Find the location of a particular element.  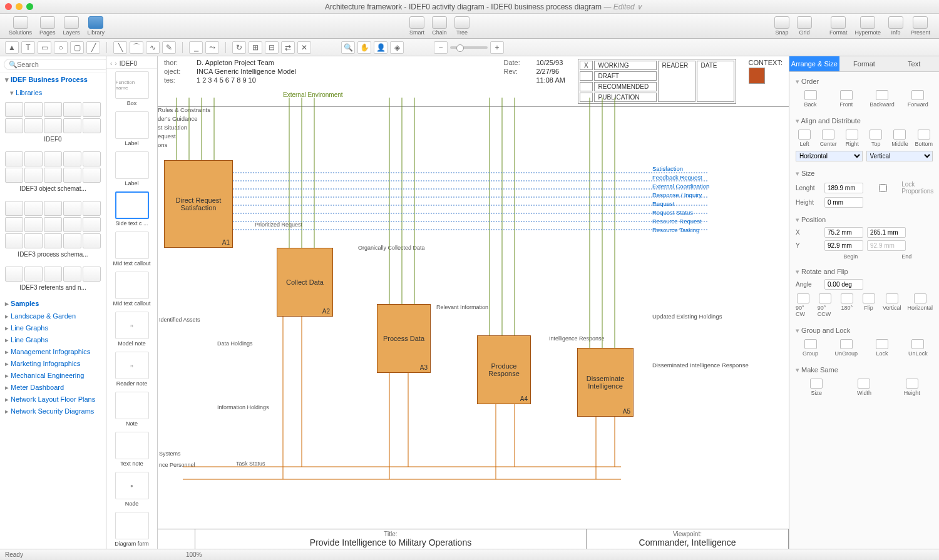

align-horizontal-select: Horizontal is located at coordinates (829, 156).